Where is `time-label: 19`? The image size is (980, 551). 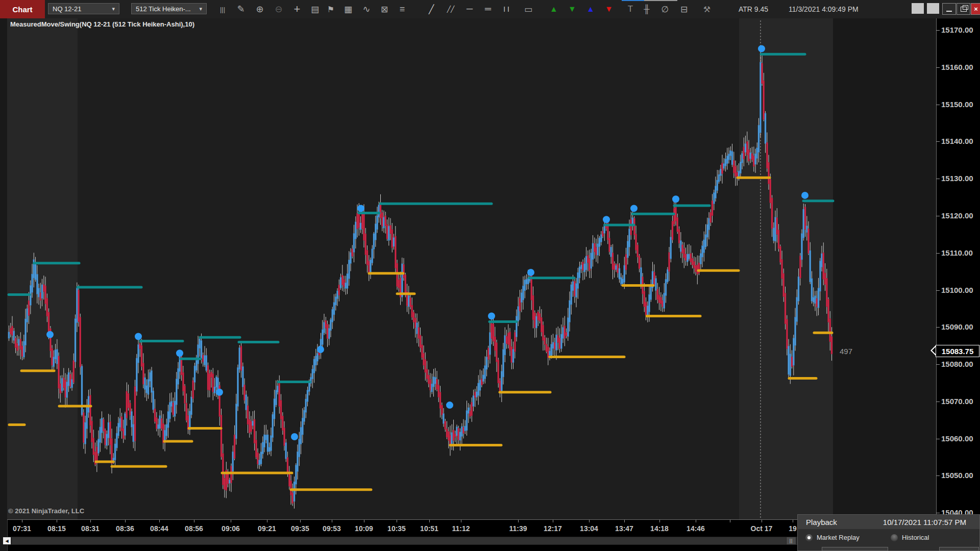
time-label: 19 is located at coordinates (793, 529).